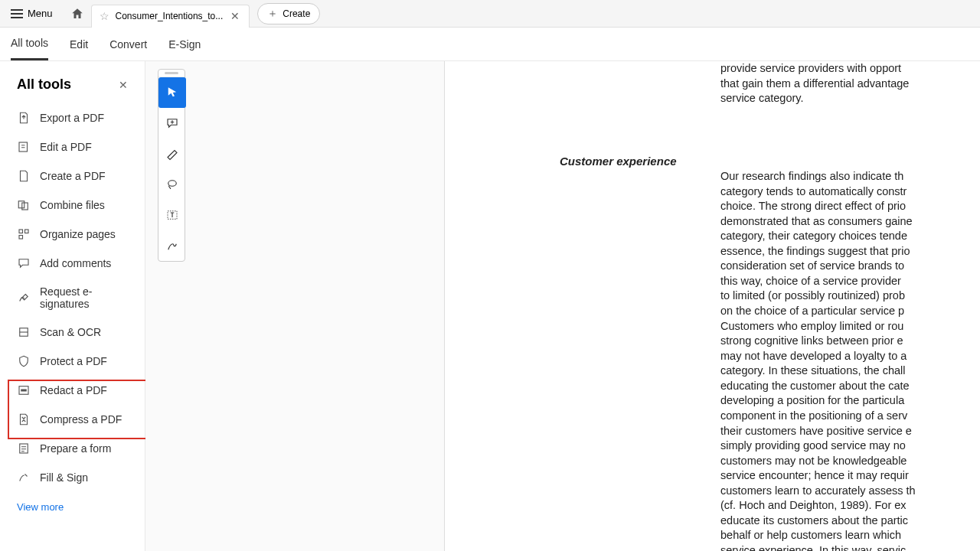 The height and width of the screenshot is (551, 980). Describe the element at coordinates (29, 44) in the screenshot. I see `nav-all-tools: All tools` at that location.